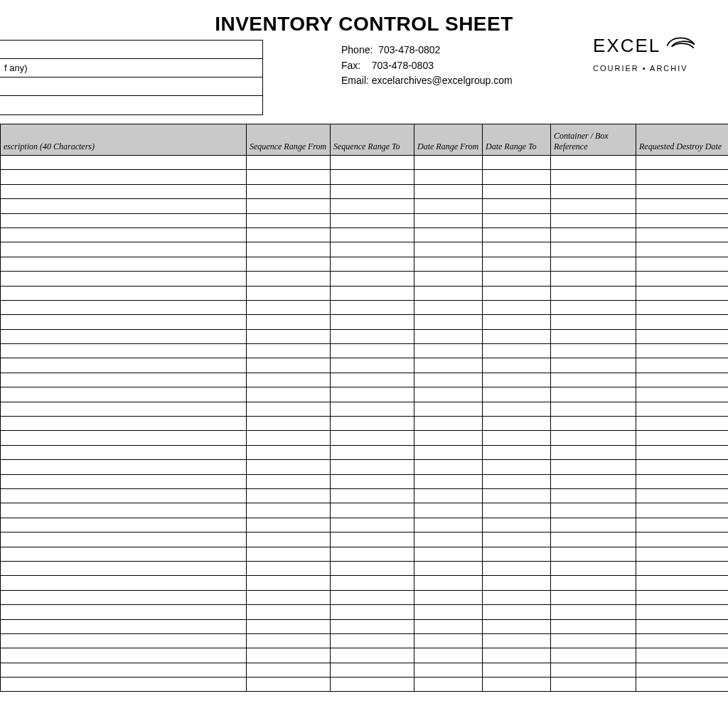 This screenshot has width=728, height=728. Describe the element at coordinates (131, 68) in the screenshot. I see `info-row-2: f any)` at that location.